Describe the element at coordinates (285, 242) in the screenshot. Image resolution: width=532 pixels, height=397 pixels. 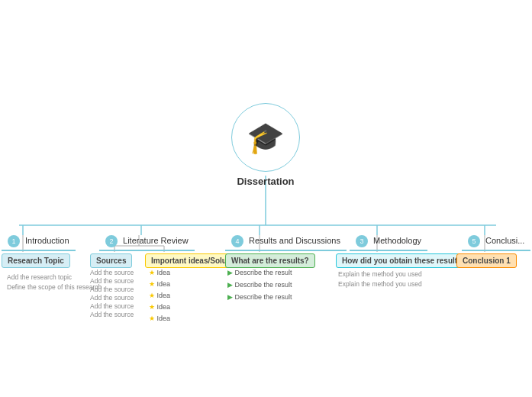
I see `branch-label-results: 4 Results and Discussions` at that location.